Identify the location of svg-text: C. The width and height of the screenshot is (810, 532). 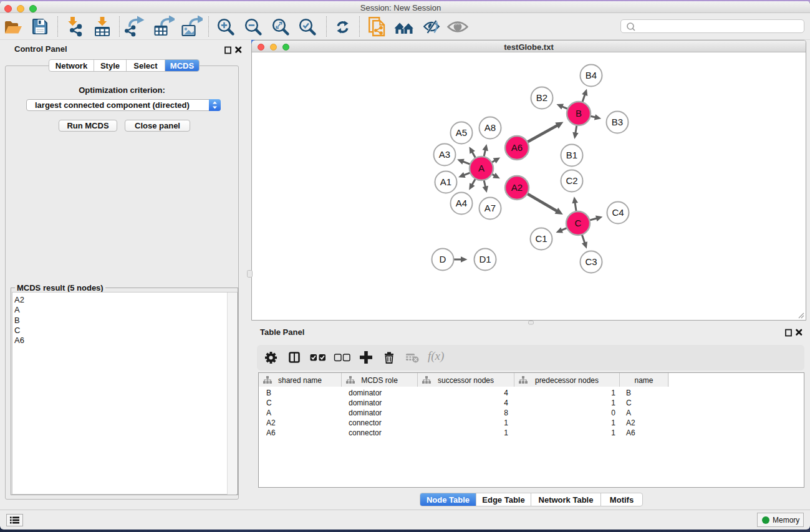
(579, 223).